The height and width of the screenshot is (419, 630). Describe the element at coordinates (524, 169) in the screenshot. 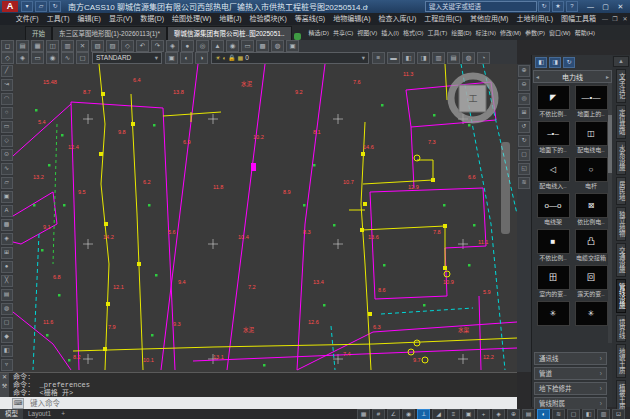

I see `zoom-tool-icon-7: ◱` at that location.